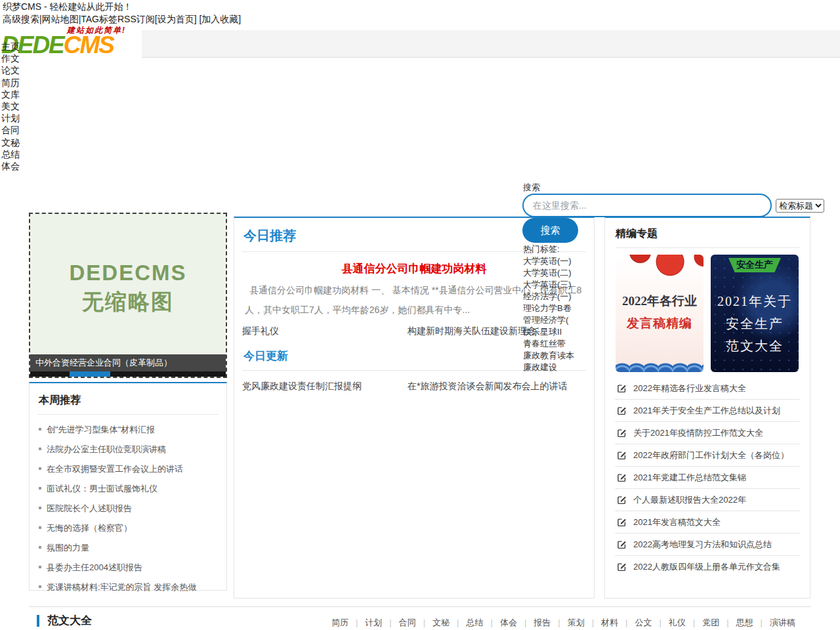 Image resolution: width=840 pixels, height=630 pixels. I want to click on hot-tag-link: 经济法学(一), so click(549, 297).